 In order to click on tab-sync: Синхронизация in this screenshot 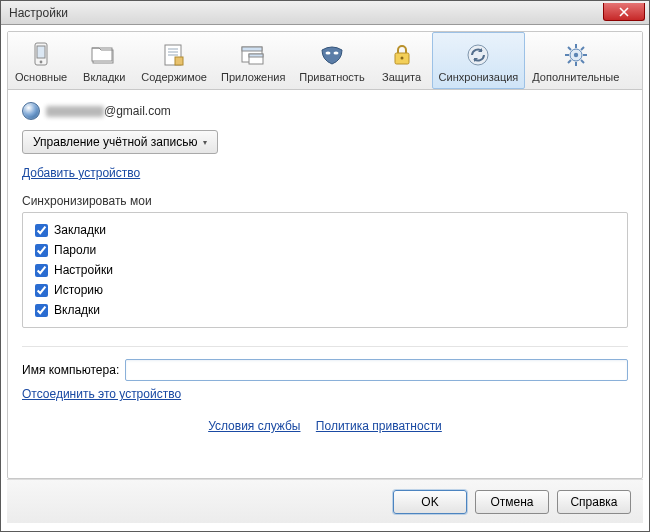, I will do `click(479, 60)`.